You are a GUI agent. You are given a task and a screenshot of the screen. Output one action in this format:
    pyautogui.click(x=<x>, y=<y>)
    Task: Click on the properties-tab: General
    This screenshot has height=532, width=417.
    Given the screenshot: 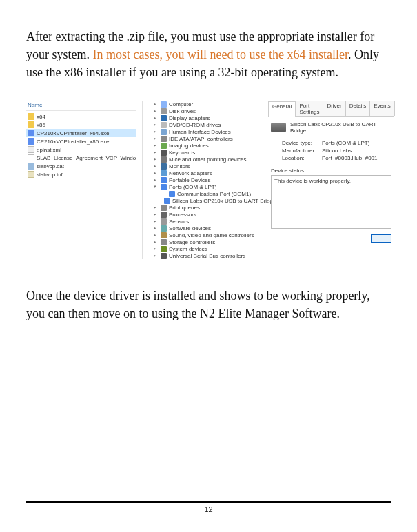 What is the action you would take?
    pyautogui.click(x=282, y=109)
    